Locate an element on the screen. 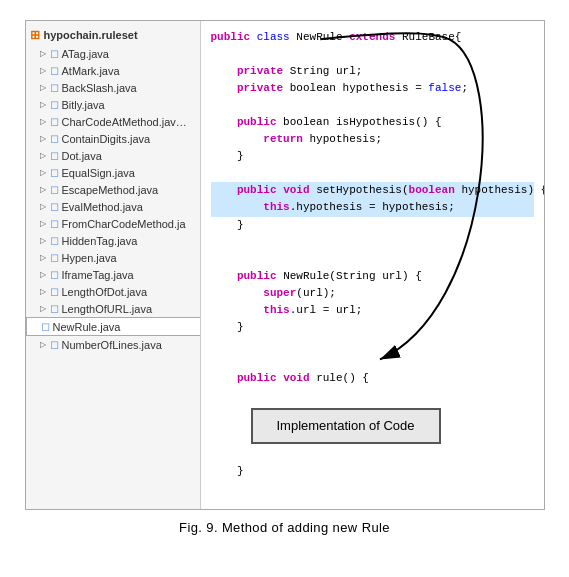 The width and height of the screenshot is (569, 577). sidebar-item-label: HiddenTag.java is located at coordinates (100, 241).